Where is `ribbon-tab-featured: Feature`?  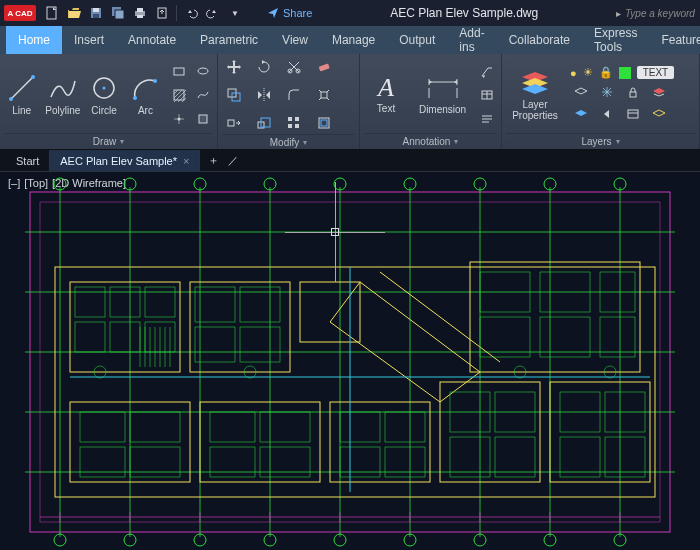
ribbon-tab-featured: Feature is located at coordinates (674, 40).